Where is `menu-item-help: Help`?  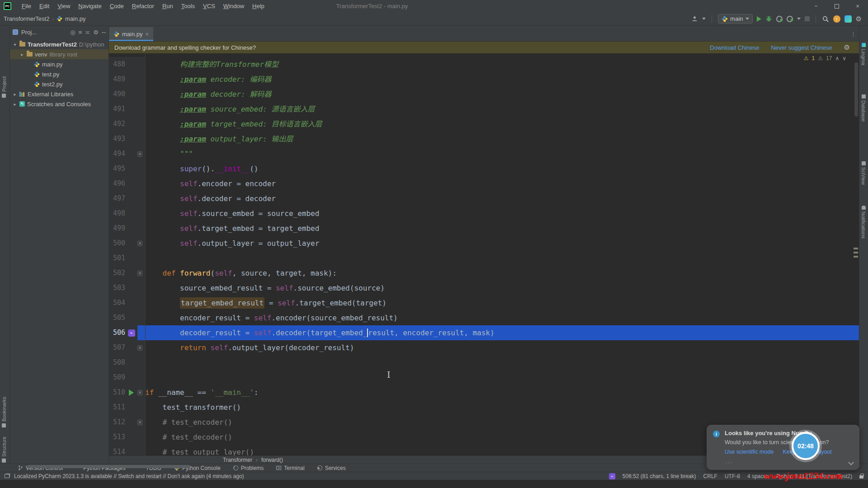 menu-item-help: Help is located at coordinates (259, 6).